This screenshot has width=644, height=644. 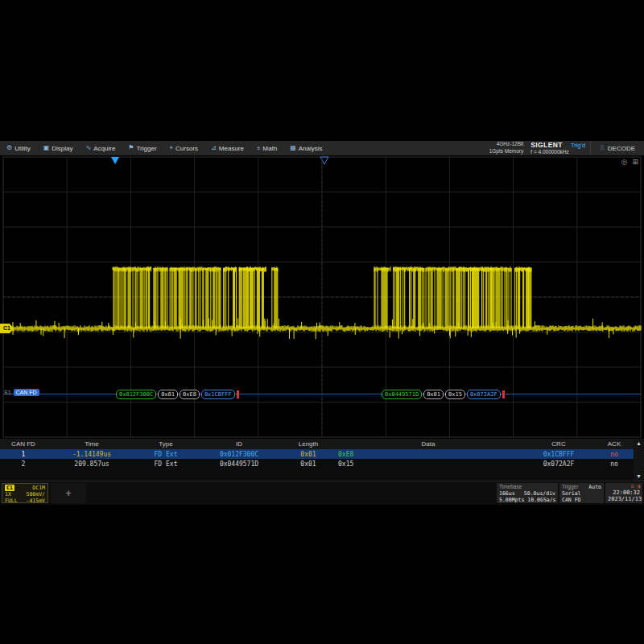 What do you see at coordinates (147, 148) in the screenshot?
I see `menu-trigger-label: Trigger` at bounding box center [147, 148].